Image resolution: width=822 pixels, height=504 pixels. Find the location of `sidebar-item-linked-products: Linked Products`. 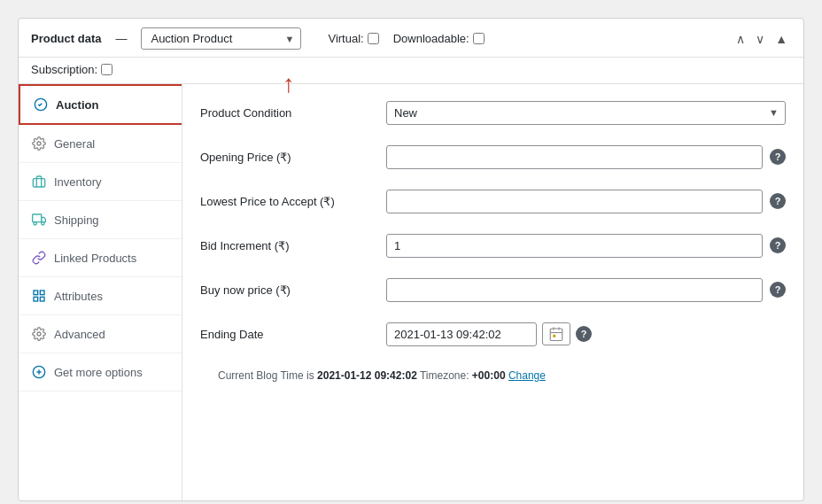

sidebar-item-linked-products: Linked Products is located at coordinates (100, 259).